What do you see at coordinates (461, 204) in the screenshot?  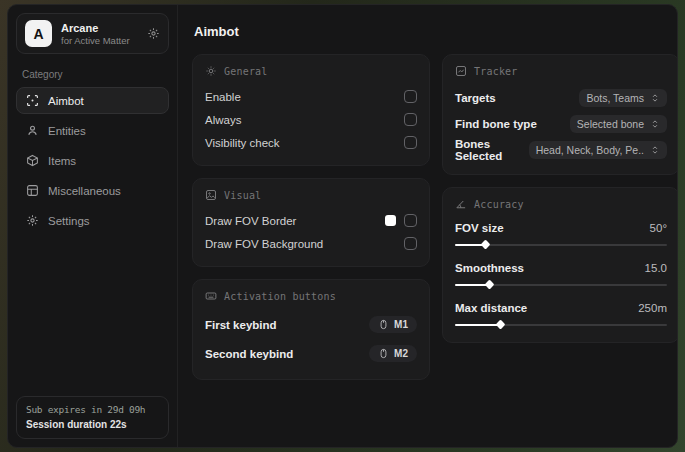 I see `angle-icon` at bounding box center [461, 204].